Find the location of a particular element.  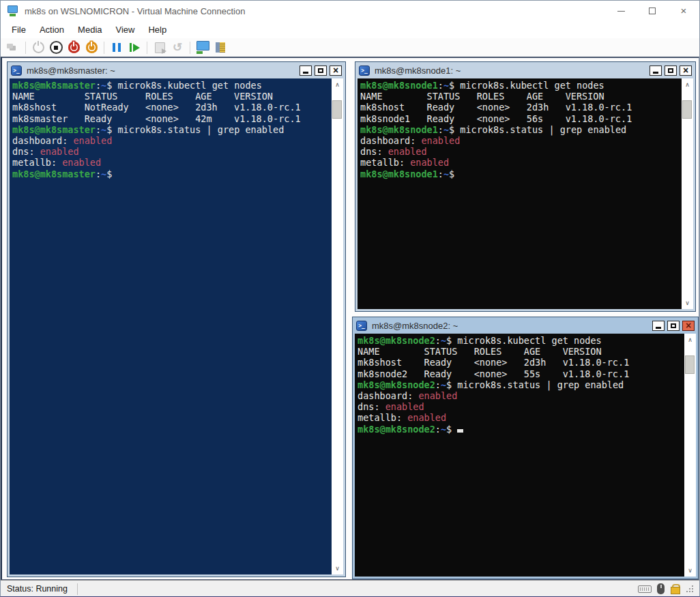

menu-action: Action is located at coordinates (52, 30).